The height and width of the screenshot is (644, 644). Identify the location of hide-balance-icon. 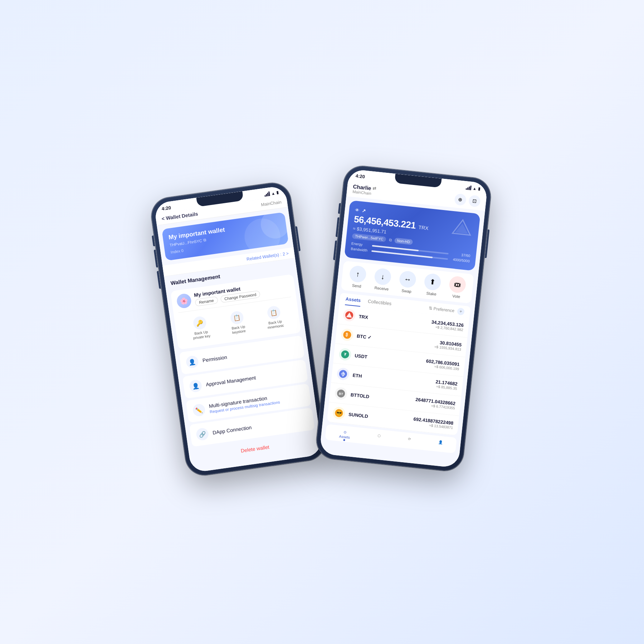
(357, 210).